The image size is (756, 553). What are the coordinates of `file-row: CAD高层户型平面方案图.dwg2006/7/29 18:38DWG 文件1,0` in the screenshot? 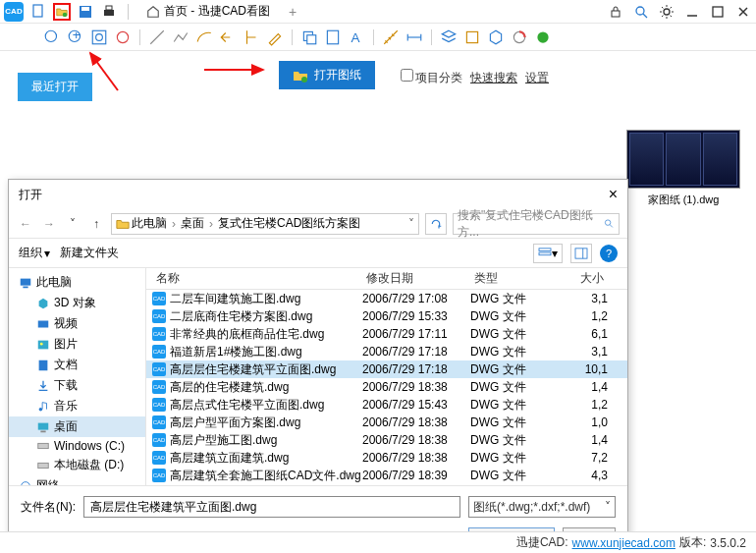 It's located at (387, 422).